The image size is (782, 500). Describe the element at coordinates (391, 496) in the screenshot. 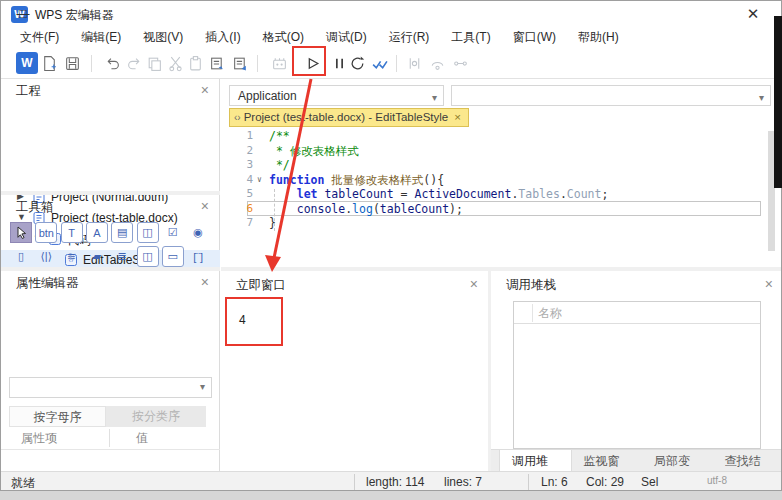

I see `desktop-background-strip` at that location.